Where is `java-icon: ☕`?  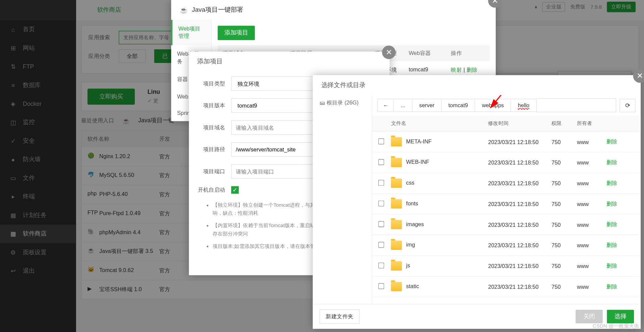
java-icon: ☕ is located at coordinates (184, 10).